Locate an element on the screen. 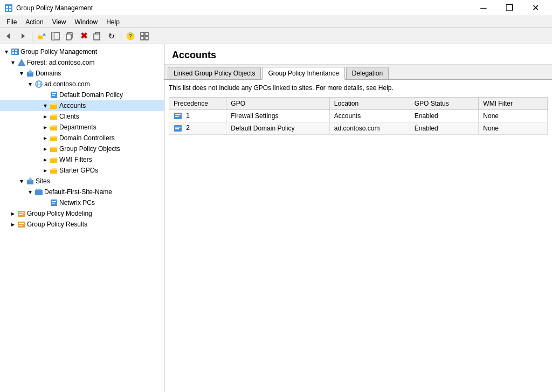 The image size is (552, 392). expander-domains: ▾ is located at coordinates (22, 73).